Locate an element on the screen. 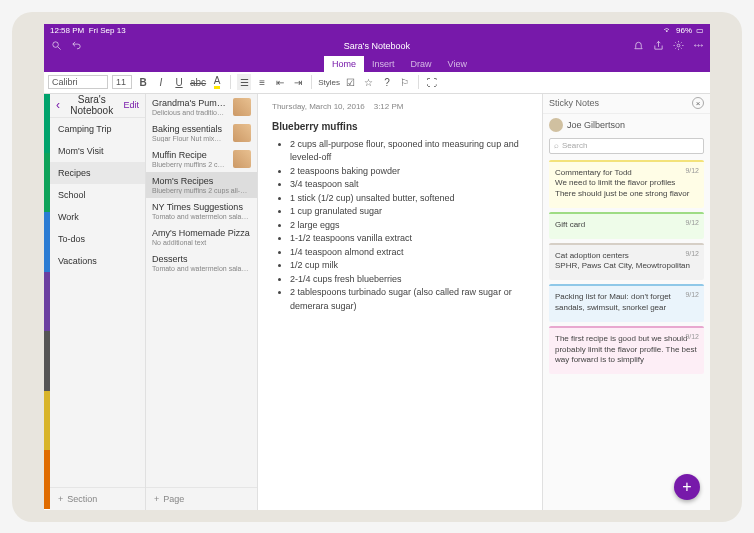  strike-button: abc is located at coordinates (198, 82).